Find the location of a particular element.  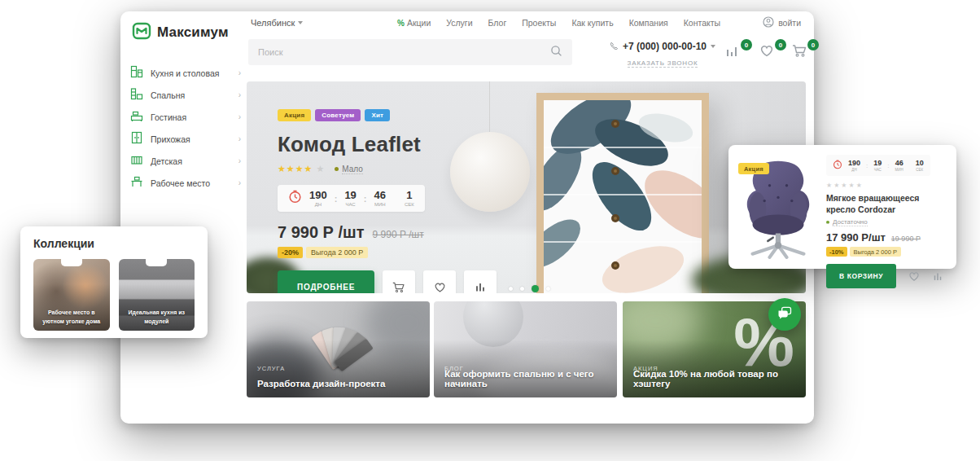

sidebar-item-label: Спальня is located at coordinates (190, 95).